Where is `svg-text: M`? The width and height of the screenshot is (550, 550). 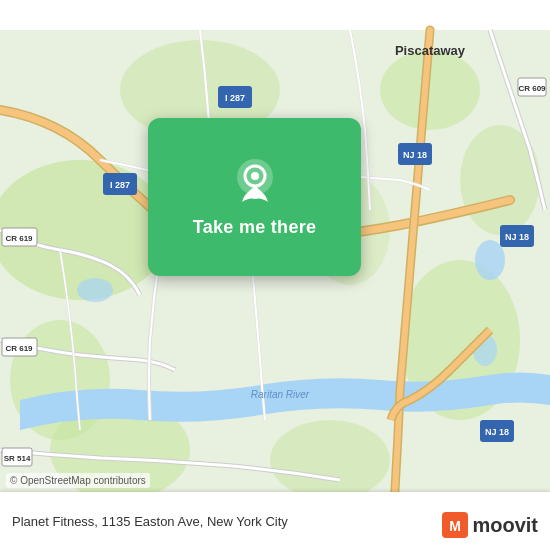 svg-text: M is located at coordinates (456, 526).